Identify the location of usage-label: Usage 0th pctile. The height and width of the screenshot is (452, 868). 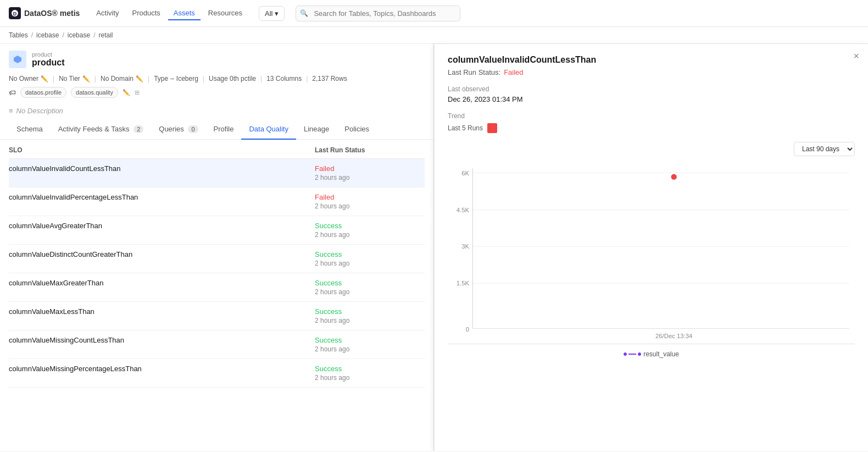
(232, 79).